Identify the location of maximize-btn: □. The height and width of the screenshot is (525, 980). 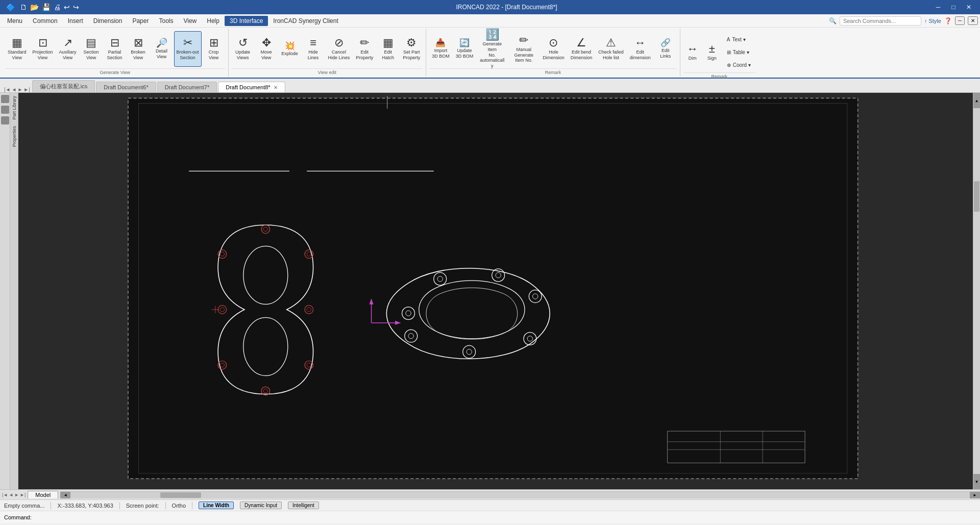
(953, 7).